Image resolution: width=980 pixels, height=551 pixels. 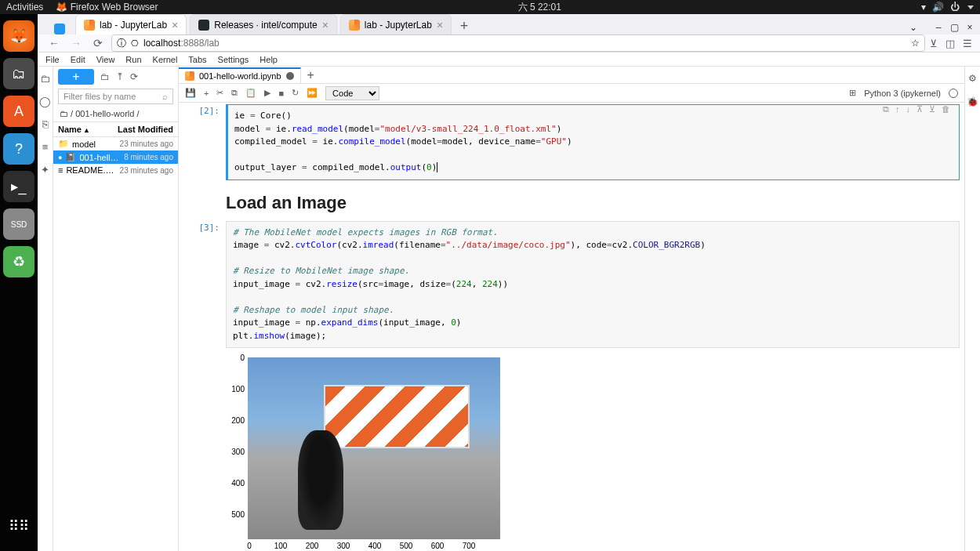 What do you see at coordinates (572, 201) in the screenshot?
I see `markdown-cell: Load an Image` at bounding box center [572, 201].